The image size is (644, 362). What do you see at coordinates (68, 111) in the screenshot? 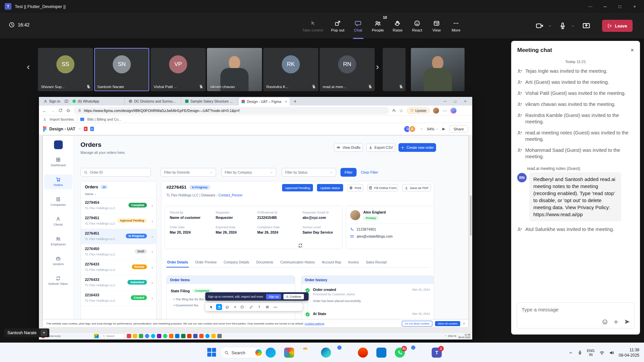
I see `home-icon` at bounding box center [68, 111].